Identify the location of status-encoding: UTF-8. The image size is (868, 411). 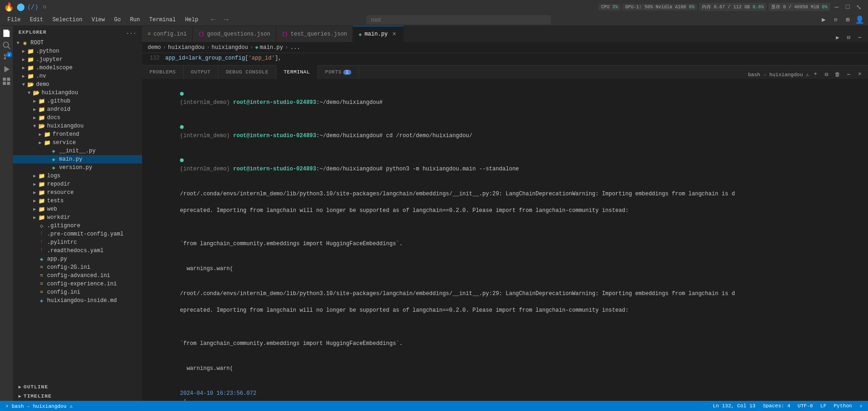
(806, 406).